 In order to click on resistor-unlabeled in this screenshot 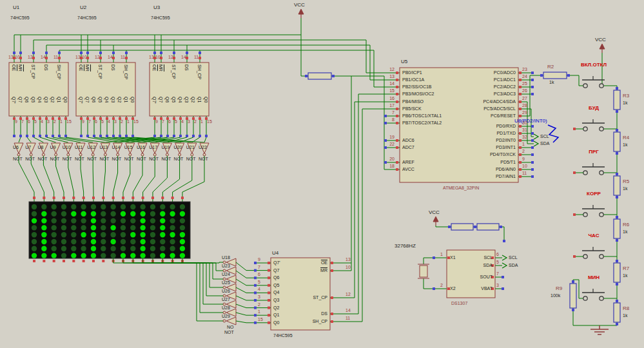, I will do `click(320, 76)`.